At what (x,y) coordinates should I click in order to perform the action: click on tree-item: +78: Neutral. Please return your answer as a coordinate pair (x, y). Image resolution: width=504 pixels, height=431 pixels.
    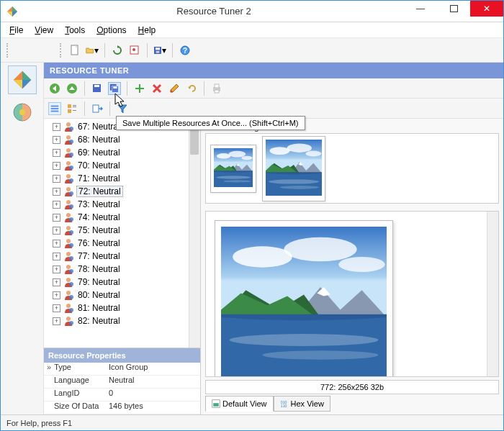
    Looking at the image, I should click on (124, 269).